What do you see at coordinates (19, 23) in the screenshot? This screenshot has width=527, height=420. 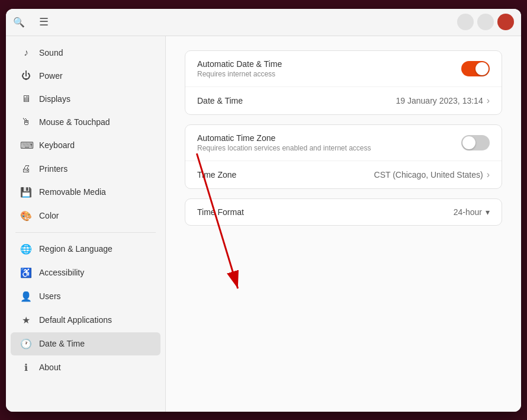 I see `search-button: 🔍` at bounding box center [19, 23].